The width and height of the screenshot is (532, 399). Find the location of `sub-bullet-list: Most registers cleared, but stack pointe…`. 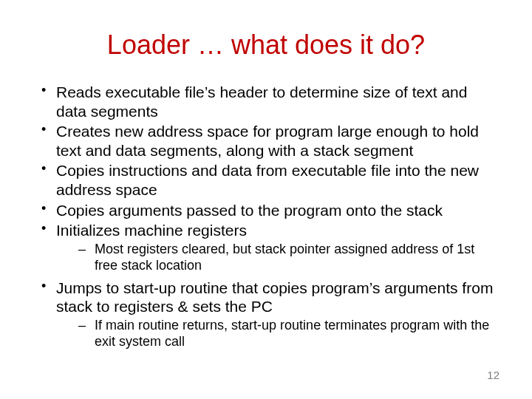

sub-bullet-list: Most registers cleared, but stack pointe… is located at coordinates (276, 258).